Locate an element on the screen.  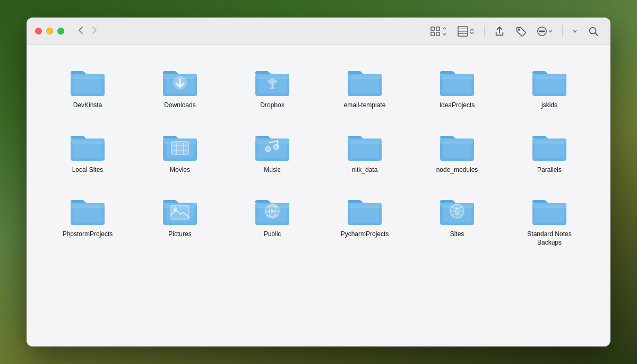
folder-label-ideaprojects: IdeaProjects is located at coordinates (458, 106).